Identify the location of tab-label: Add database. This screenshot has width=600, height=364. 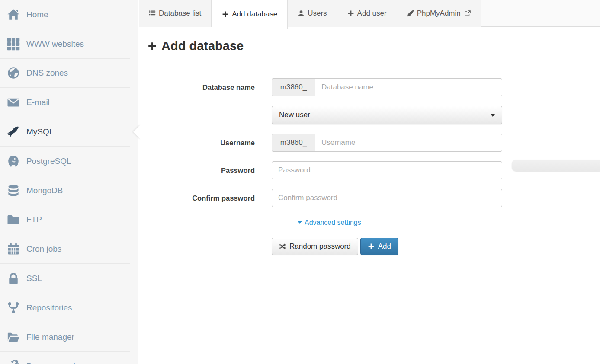
(254, 14).